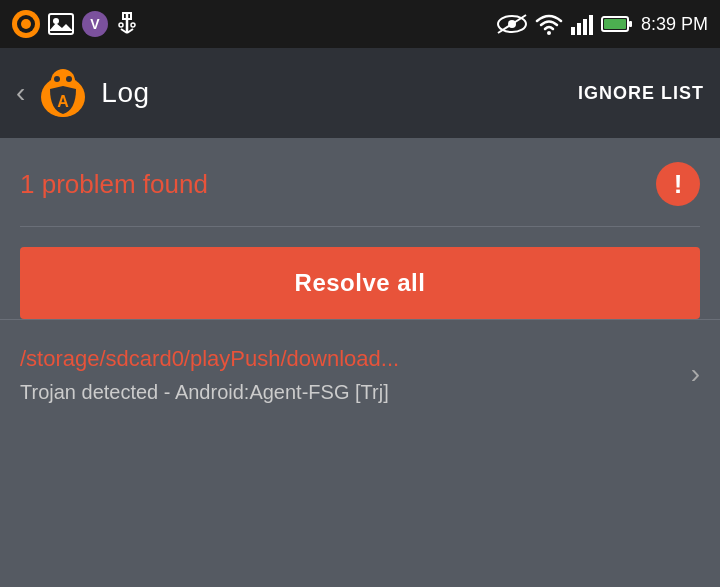  What do you see at coordinates (125, 93) in the screenshot?
I see `app-title: Log` at bounding box center [125, 93].